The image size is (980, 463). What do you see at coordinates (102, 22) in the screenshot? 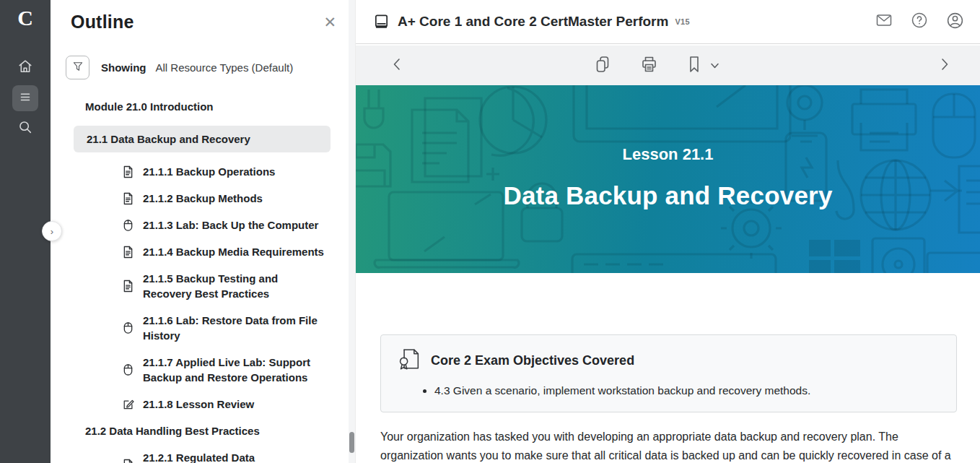
I see `outline-panel-title: Outline` at bounding box center [102, 22].